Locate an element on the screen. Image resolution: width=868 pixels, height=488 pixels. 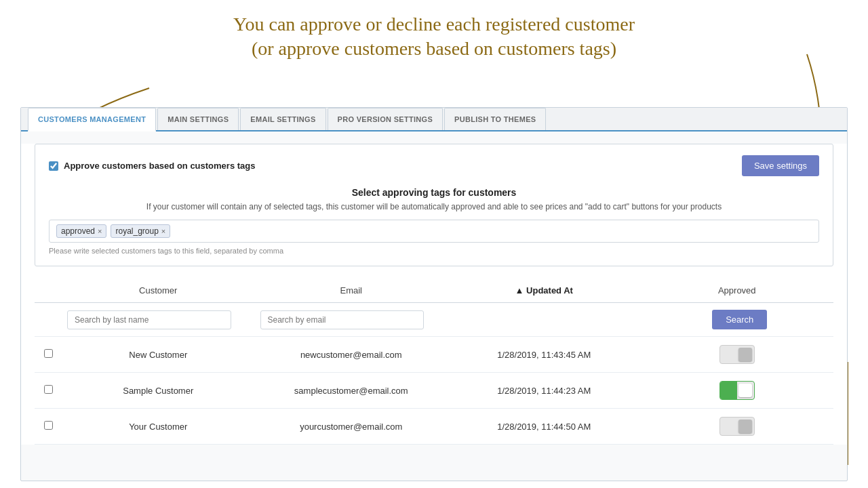
approve-label: Approve customers based on customers tag… is located at coordinates (159, 165).